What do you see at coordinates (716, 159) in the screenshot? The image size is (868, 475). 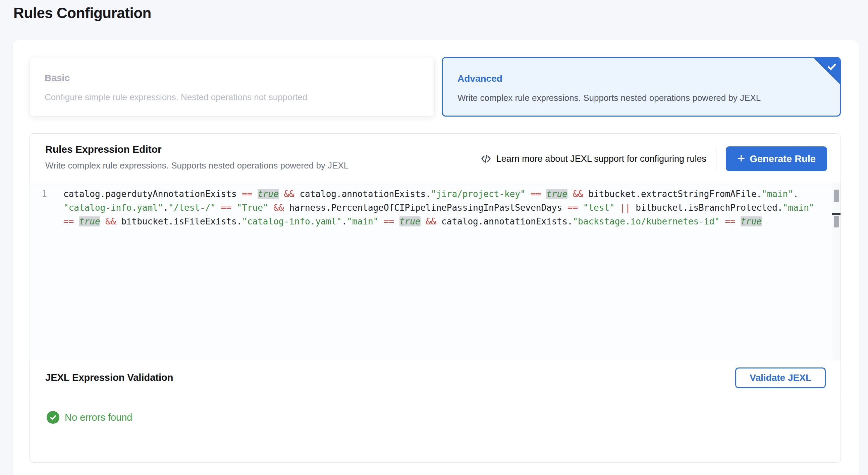 I see `header-divider` at bounding box center [716, 159].